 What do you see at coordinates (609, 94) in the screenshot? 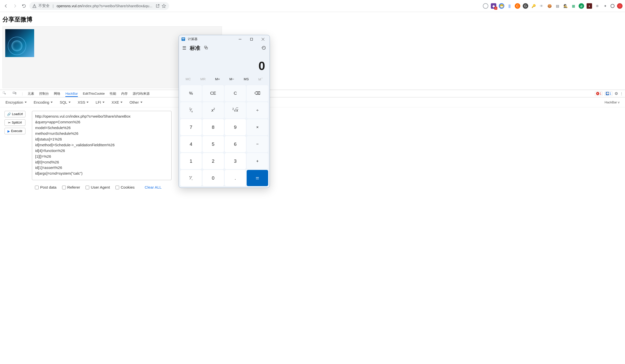
I see `message-badge: 💬1` at bounding box center [609, 94].